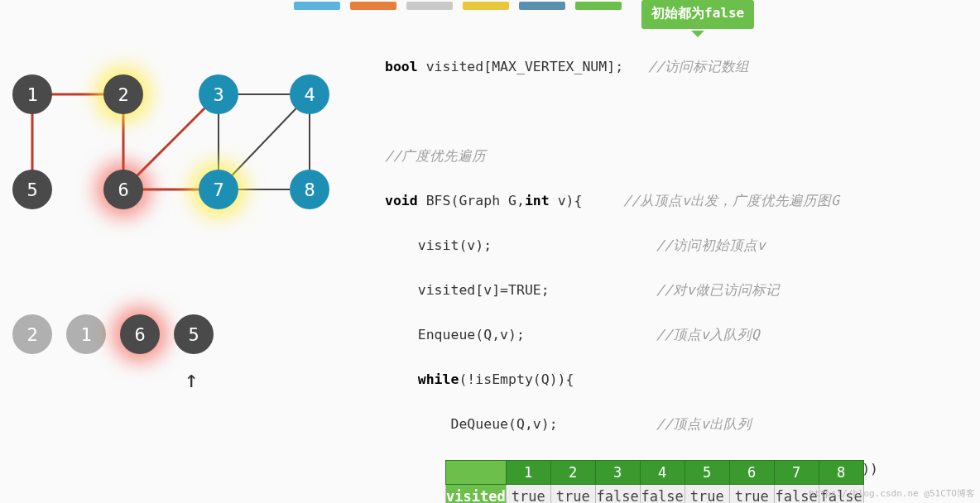 Image resolution: width=980 pixels, height=503 pixels. What do you see at coordinates (662, 473) in the screenshot?
I see `visited-col-header: 4` at bounding box center [662, 473].